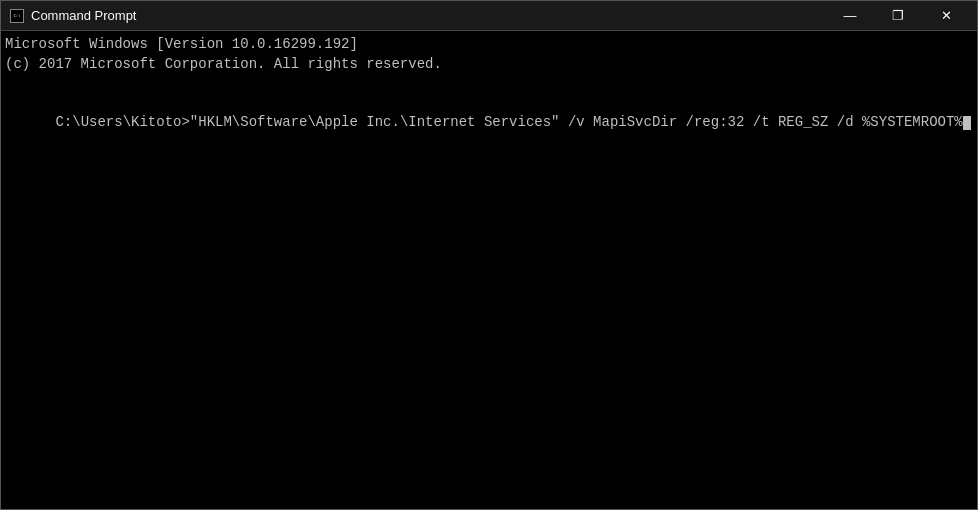 Image resolution: width=978 pixels, height=510 pixels. What do you see at coordinates (17, 16) in the screenshot?
I see `cmd-app-icon` at bounding box center [17, 16].